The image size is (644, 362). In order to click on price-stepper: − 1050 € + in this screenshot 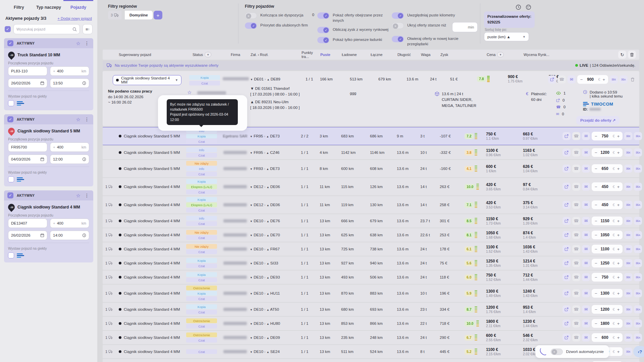, I will do `click(607, 235)`.